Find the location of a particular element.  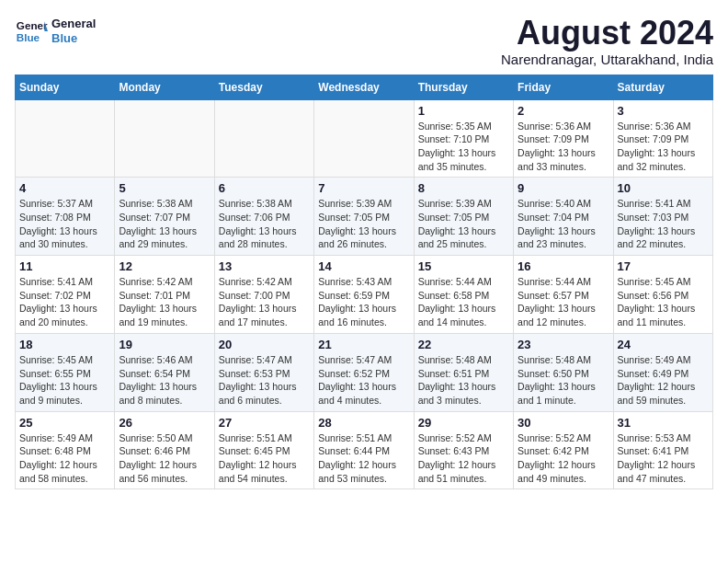

calendar-cell: 12Sunrise: 5:42 AMSunset: 7:01 PMDayligh… is located at coordinates (165, 294).